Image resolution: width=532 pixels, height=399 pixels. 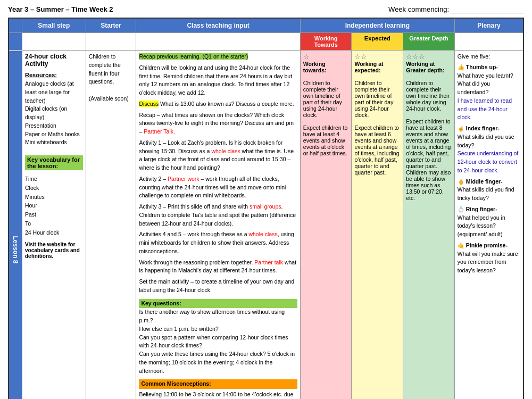 I want to click on question4: Can you write these times using the 24-h…, so click(x=218, y=363).